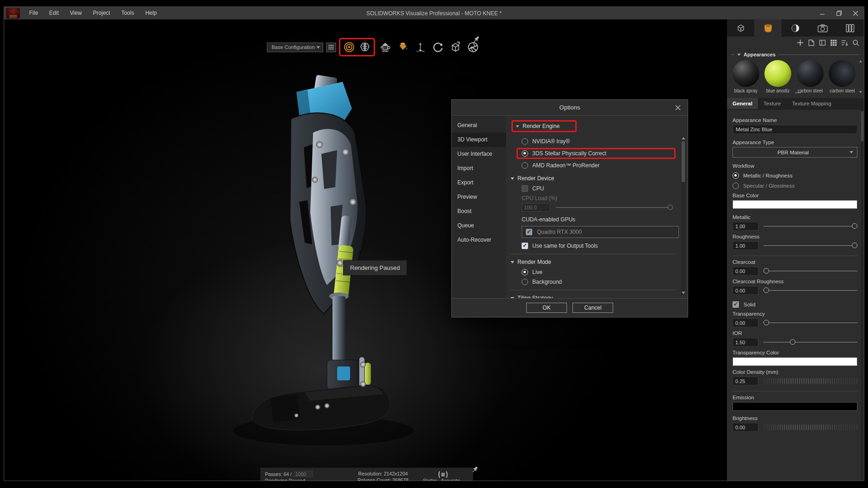 Image resolution: width=868 pixels, height=488 pixels. Describe the element at coordinates (823, 28) in the screenshot. I see `tab-cameras` at that location.